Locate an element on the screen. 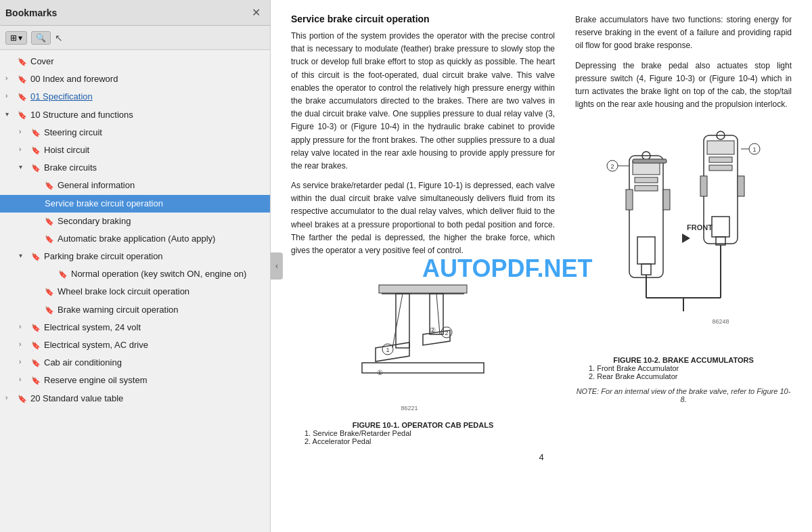 The width and height of the screenshot is (812, 532). bookmark-item-secondary-braking: 🔖Secondary braking is located at coordinates (135, 221).